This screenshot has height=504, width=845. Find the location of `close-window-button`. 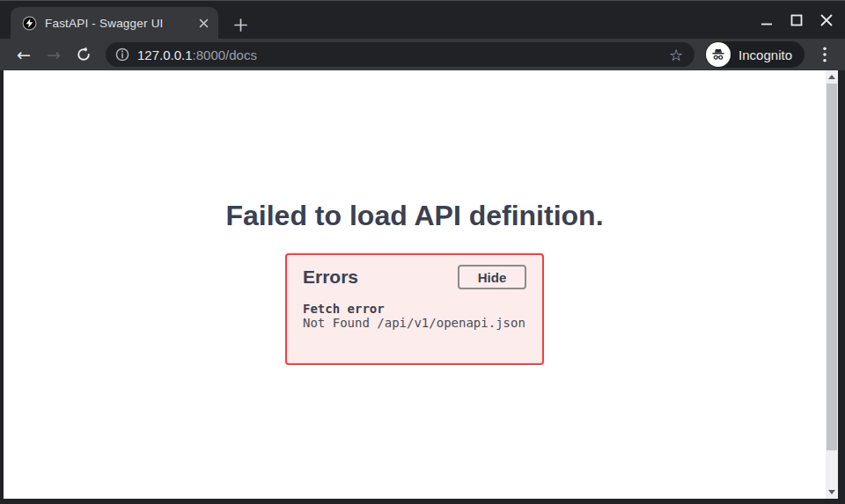

close-window-button is located at coordinates (827, 20).